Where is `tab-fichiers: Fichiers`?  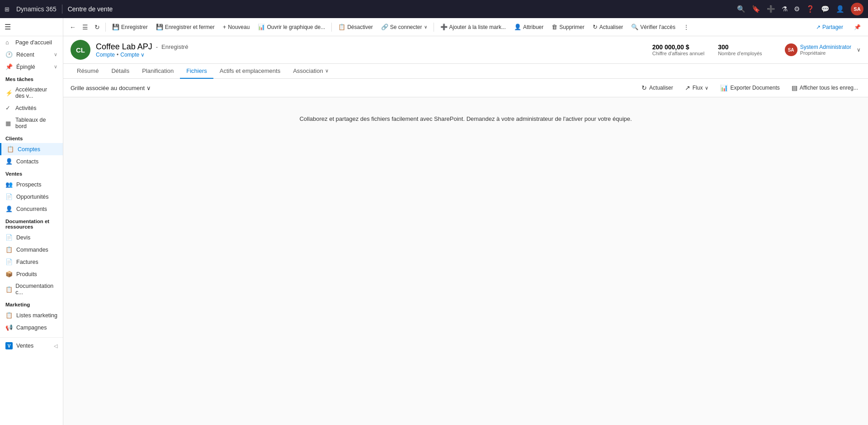
tab-fichiers: Fichiers is located at coordinates (197, 72).